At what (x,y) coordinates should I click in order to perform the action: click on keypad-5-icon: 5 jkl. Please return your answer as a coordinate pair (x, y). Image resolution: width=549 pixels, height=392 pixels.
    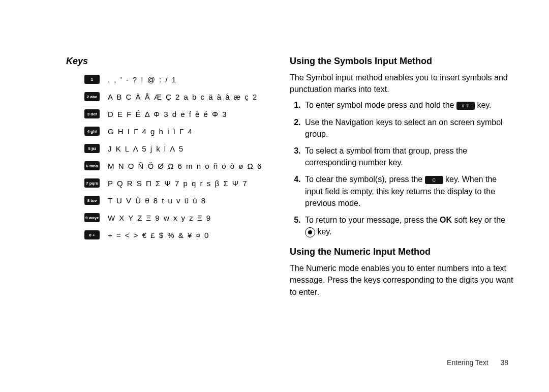
    Looking at the image, I should click on (92, 148).